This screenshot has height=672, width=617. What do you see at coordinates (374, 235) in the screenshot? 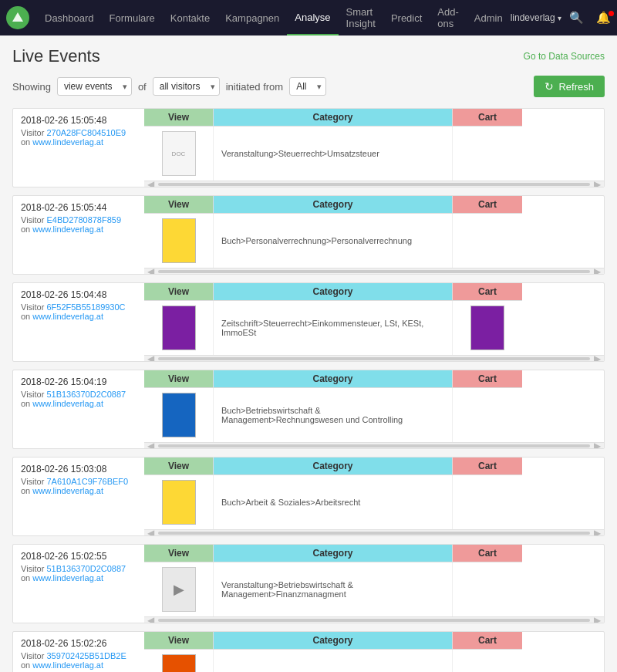
I see `event-content: View Category Buch>Personalverrechnung>P…` at bounding box center [374, 235].